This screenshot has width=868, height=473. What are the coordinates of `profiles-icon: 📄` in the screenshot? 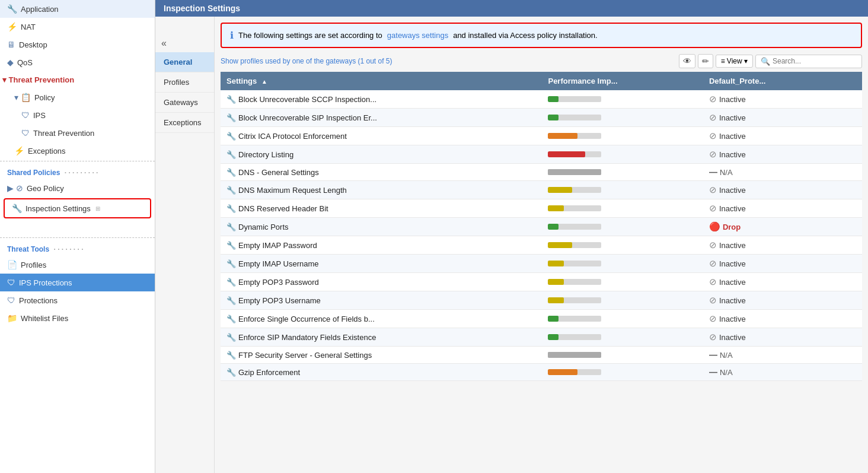 It's located at (12, 265).